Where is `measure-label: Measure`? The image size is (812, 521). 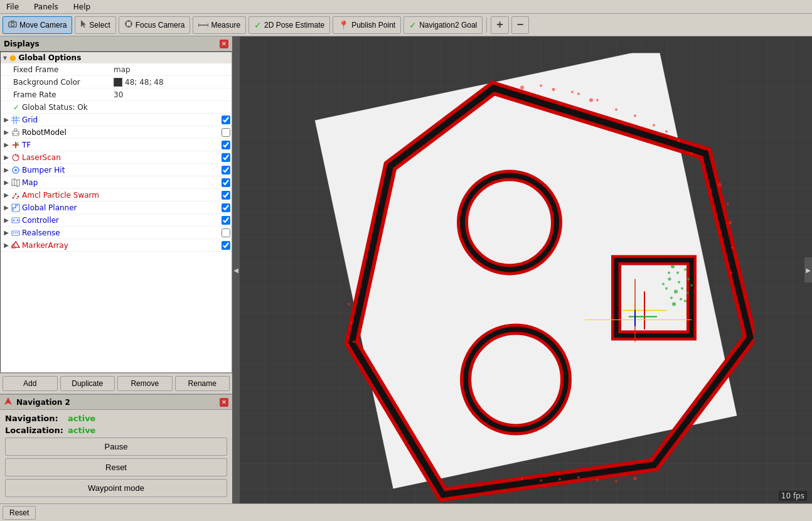 measure-label: Measure is located at coordinates (226, 25).